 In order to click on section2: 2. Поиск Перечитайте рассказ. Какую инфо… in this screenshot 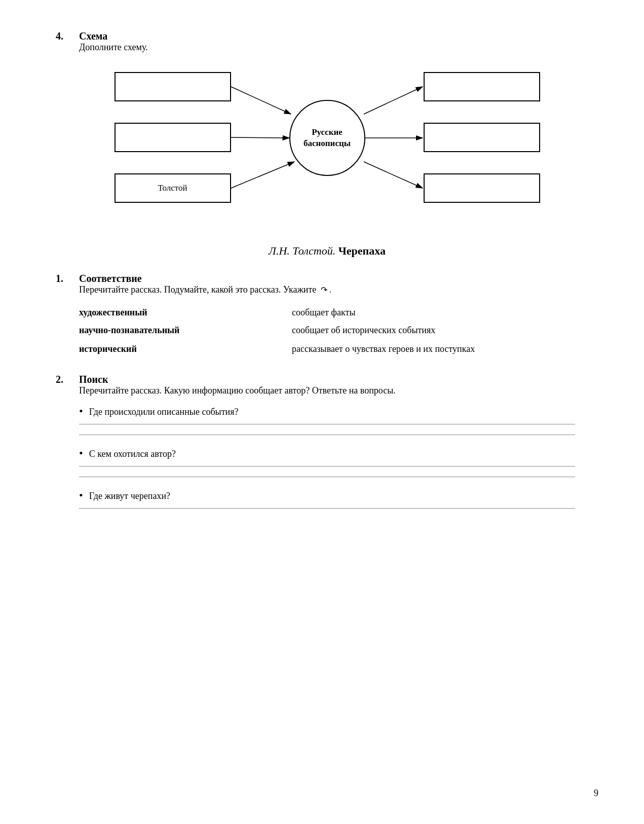, I will do `click(327, 441)`.